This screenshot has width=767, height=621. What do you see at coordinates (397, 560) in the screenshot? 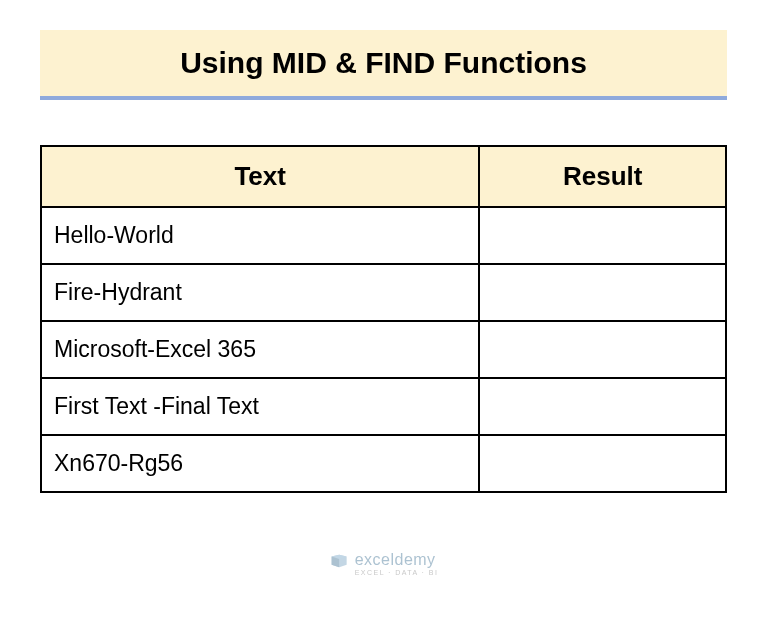
I see `watermark-brand: exceldemy` at bounding box center [397, 560].